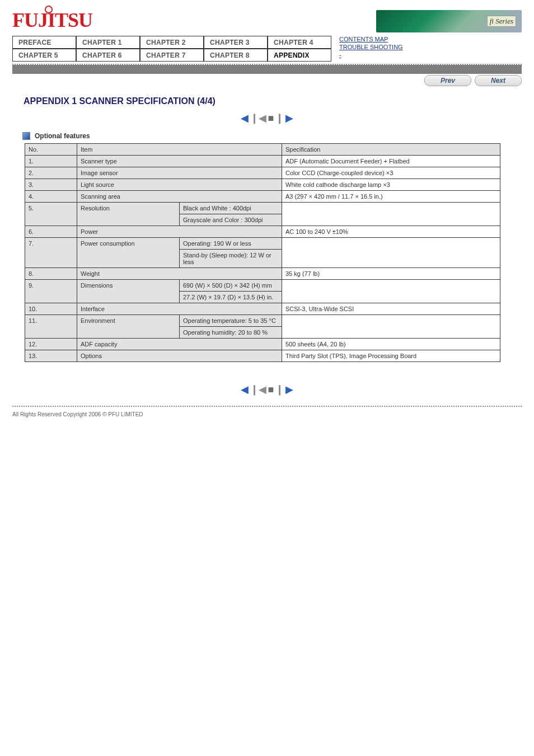 The width and height of the screenshot is (534, 756). I want to click on tab-chapter-3: CHAPTER 3, so click(236, 43).